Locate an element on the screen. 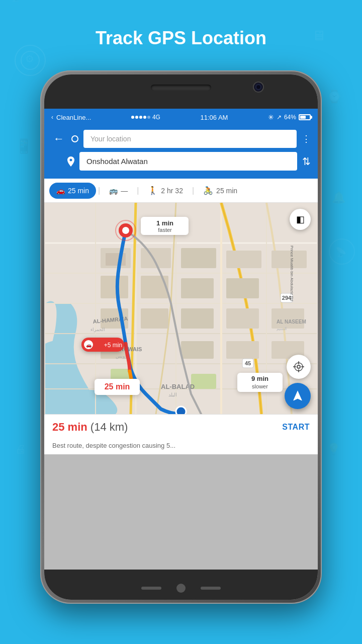 The image size is (362, 644). tab-transit: 🚌 — is located at coordinates (119, 191).